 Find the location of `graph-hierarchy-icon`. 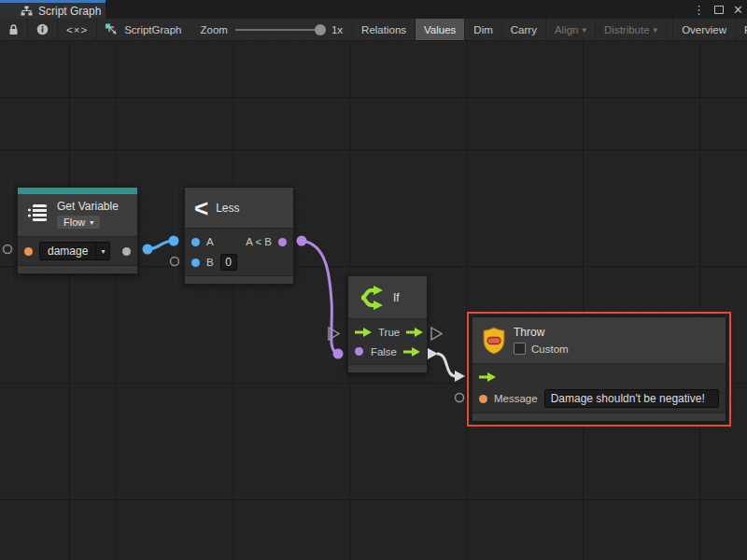

graph-hierarchy-icon is located at coordinates (26, 11).